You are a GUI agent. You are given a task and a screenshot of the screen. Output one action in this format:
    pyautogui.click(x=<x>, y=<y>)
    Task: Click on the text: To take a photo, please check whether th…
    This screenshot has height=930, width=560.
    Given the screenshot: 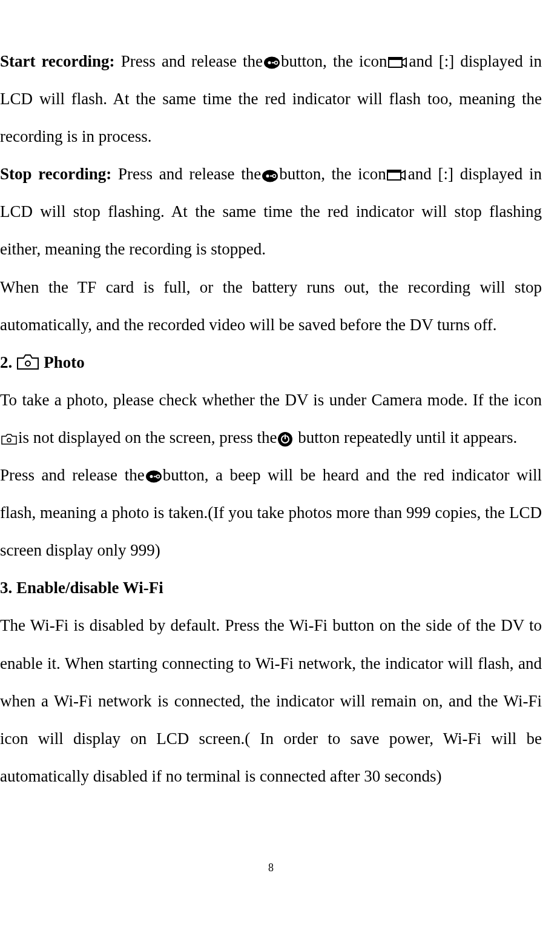 What is the action you would take?
    pyautogui.click(x=271, y=400)
    